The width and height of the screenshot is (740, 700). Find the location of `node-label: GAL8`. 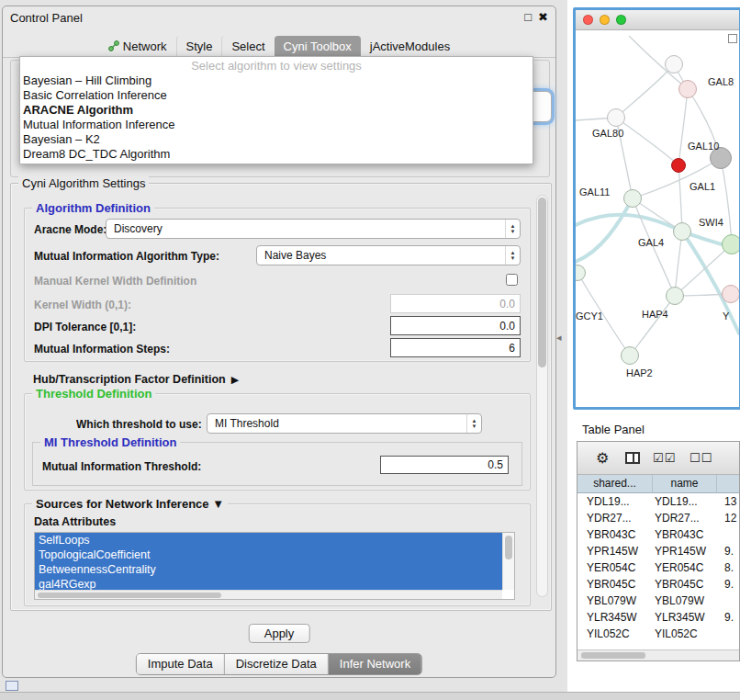

node-label: GAL8 is located at coordinates (721, 82).